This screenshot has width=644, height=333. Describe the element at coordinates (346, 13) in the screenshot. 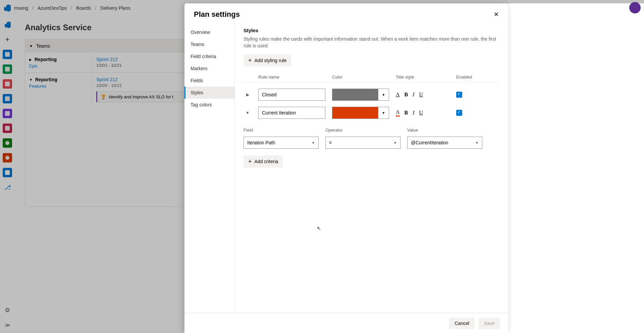

I see `panel-header: Plan settings ✕` at that location.